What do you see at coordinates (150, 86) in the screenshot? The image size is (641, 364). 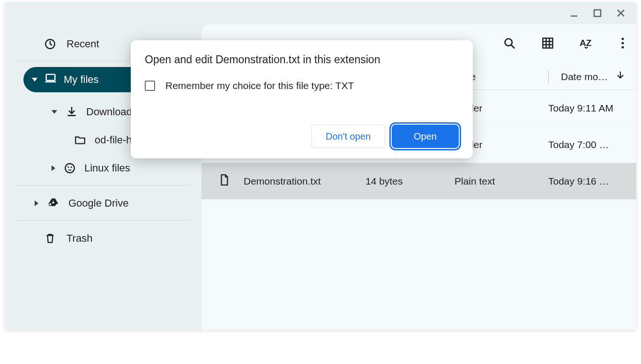 I see `checkbox` at bounding box center [150, 86].